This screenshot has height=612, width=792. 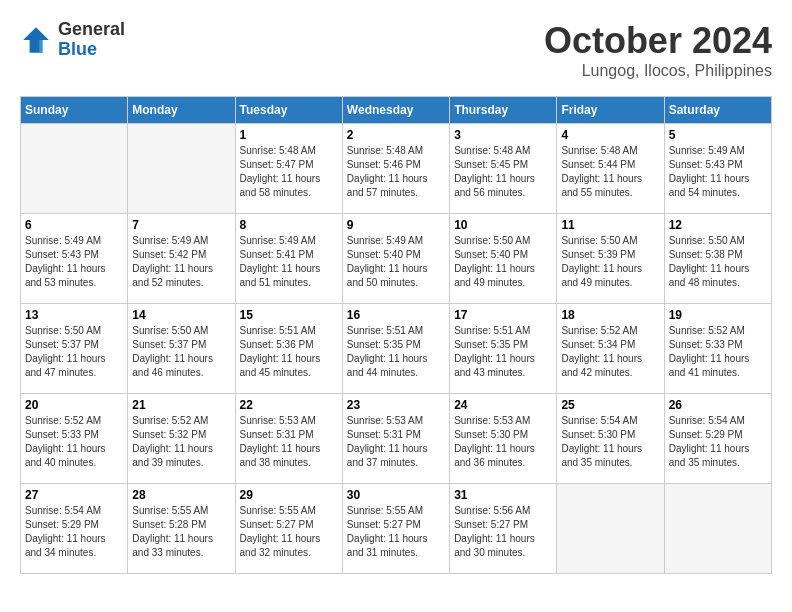 I want to click on day-detail: Sunrise: 5:51 AMSunset: 5:36 PMDaylight:…, so click(x=289, y=352).